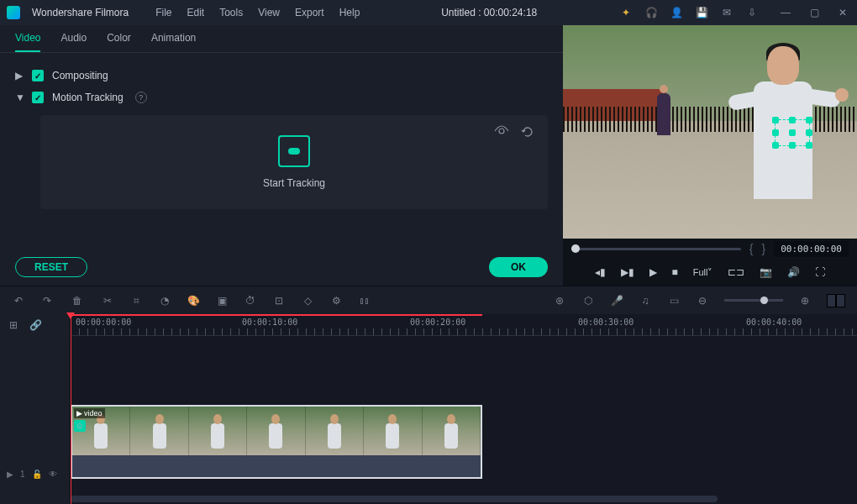 This screenshot has width=857, height=504. Describe the element at coordinates (751, 249) in the screenshot. I see `mark-in-icon: {` at that location.